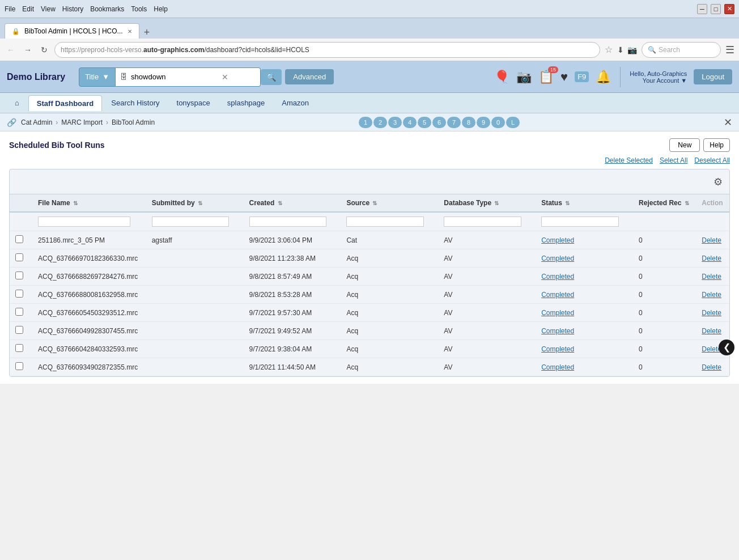 The image size is (739, 560). What do you see at coordinates (195, 203) in the screenshot?
I see `th-submitted-by: Submitted by ⇅` at bounding box center [195, 203].